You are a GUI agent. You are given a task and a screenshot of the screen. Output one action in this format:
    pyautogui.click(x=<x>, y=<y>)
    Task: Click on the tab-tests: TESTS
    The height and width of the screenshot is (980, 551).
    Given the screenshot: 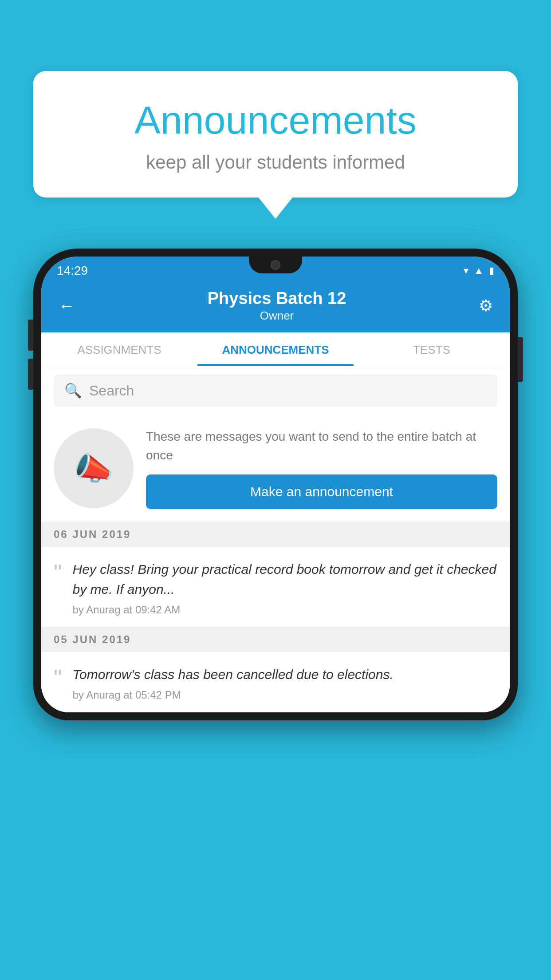 What is the action you would take?
    pyautogui.click(x=432, y=349)
    